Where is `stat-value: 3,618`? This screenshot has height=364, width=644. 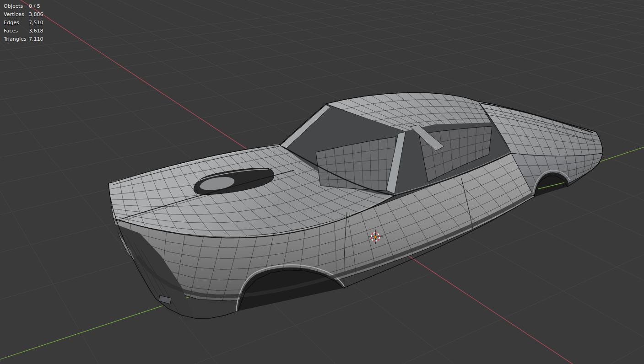 stat-value: 3,618 is located at coordinates (36, 31).